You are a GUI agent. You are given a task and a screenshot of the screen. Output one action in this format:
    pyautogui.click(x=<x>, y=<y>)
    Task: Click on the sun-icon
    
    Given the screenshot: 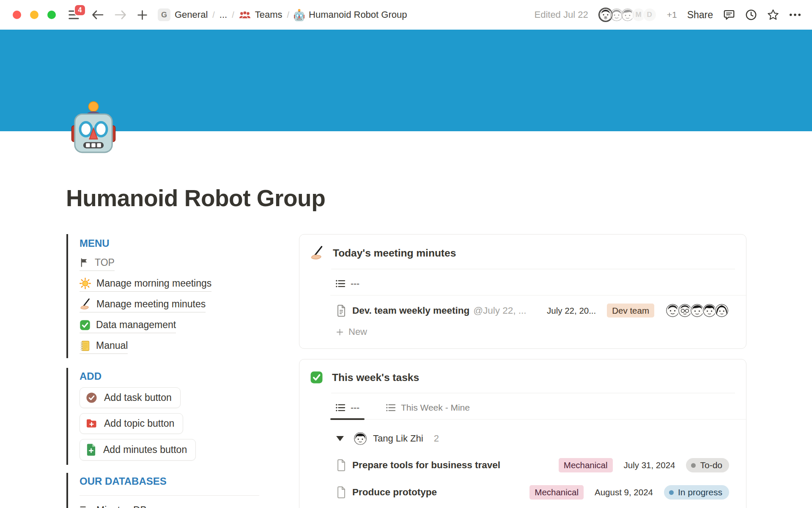 What is the action you would take?
    pyautogui.click(x=85, y=284)
    